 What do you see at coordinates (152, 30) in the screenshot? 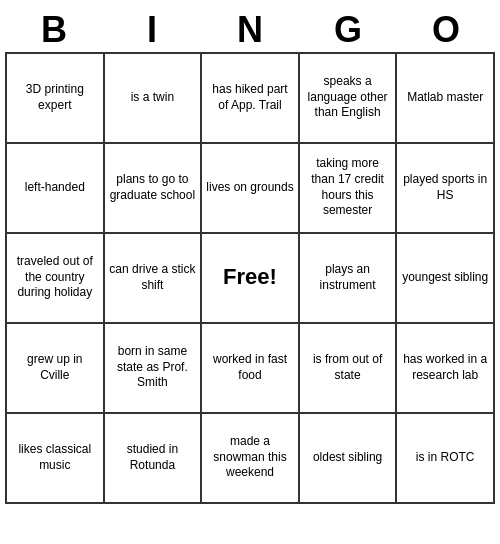
I see `header-i: I` at bounding box center [152, 30].